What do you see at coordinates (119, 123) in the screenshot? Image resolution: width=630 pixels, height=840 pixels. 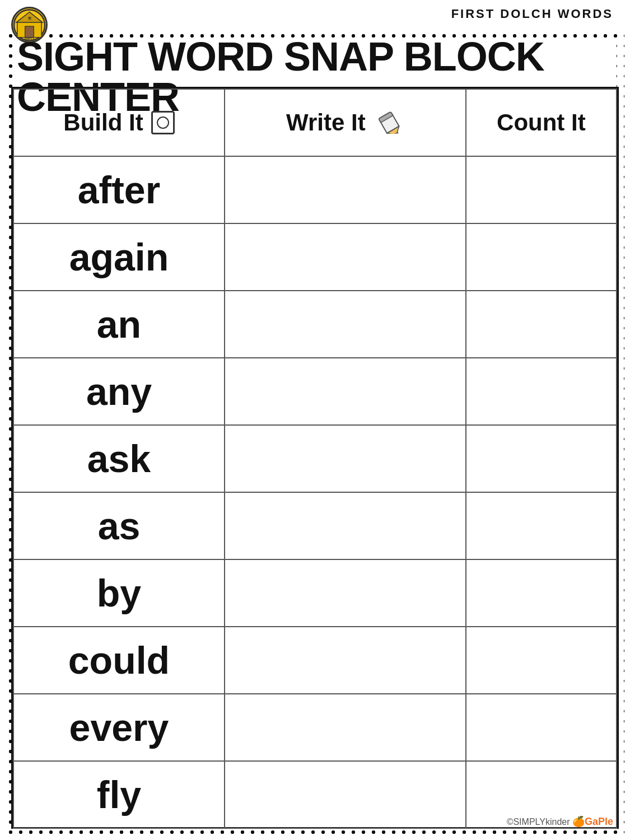 I see `header-build: Build It` at bounding box center [119, 123].